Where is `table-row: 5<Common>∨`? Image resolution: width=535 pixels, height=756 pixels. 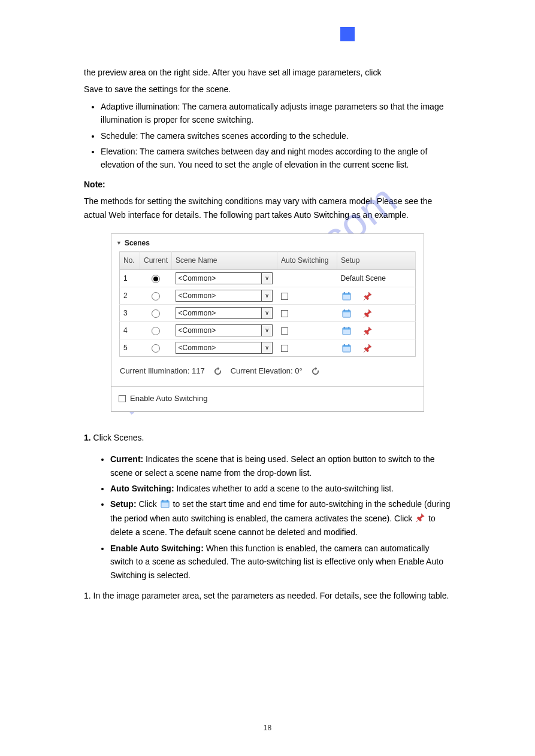
table-row: 5<Common>∨ is located at coordinates (268, 348).